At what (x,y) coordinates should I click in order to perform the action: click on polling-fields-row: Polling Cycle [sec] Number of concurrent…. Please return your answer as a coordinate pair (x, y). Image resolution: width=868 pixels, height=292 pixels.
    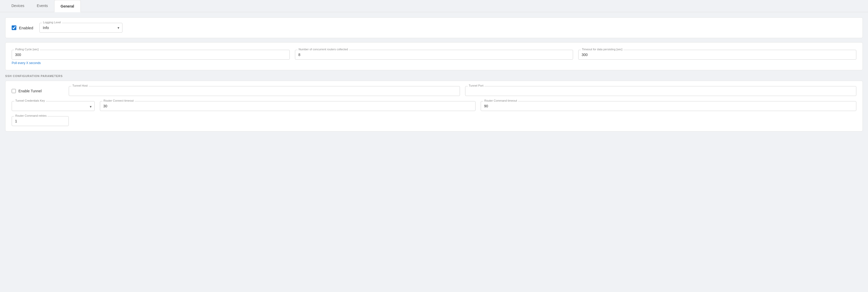
    Looking at the image, I should click on (434, 55).